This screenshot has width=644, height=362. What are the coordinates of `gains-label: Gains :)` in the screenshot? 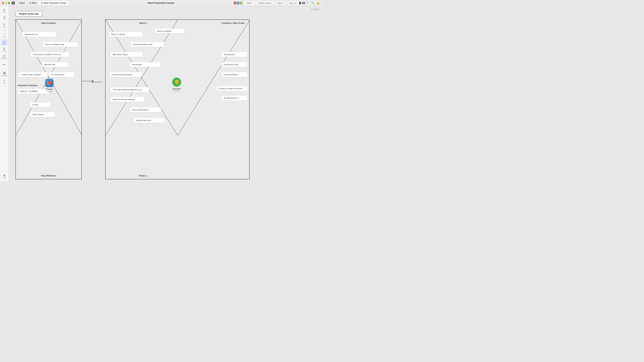 It's located at (143, 23).